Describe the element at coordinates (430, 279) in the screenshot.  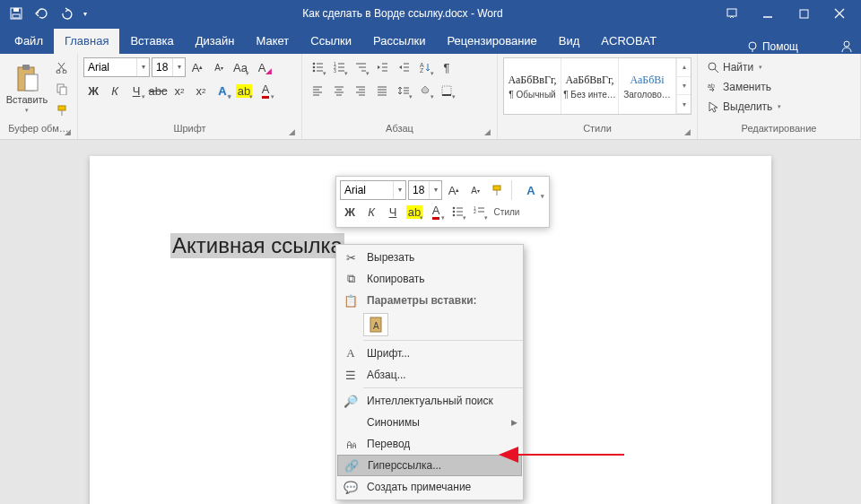
I see `ctx-copy: ⧉Копировать` at that location.